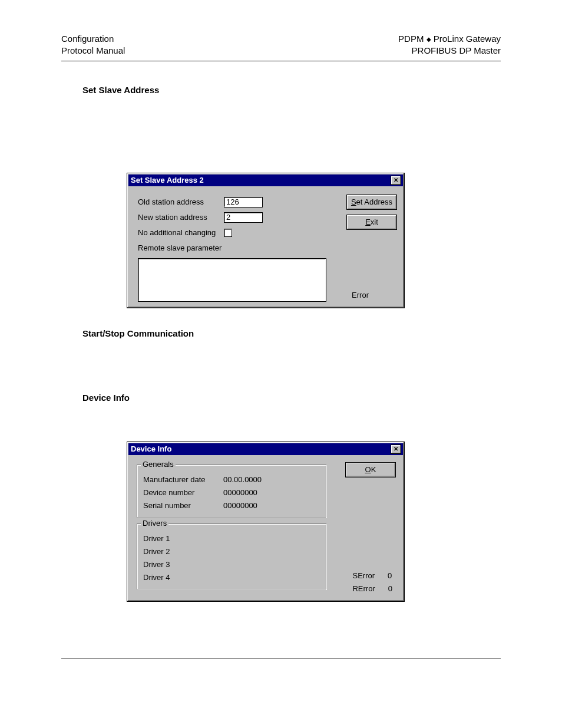  I want to click on section-device-info: Device Info, so click(322, 397).